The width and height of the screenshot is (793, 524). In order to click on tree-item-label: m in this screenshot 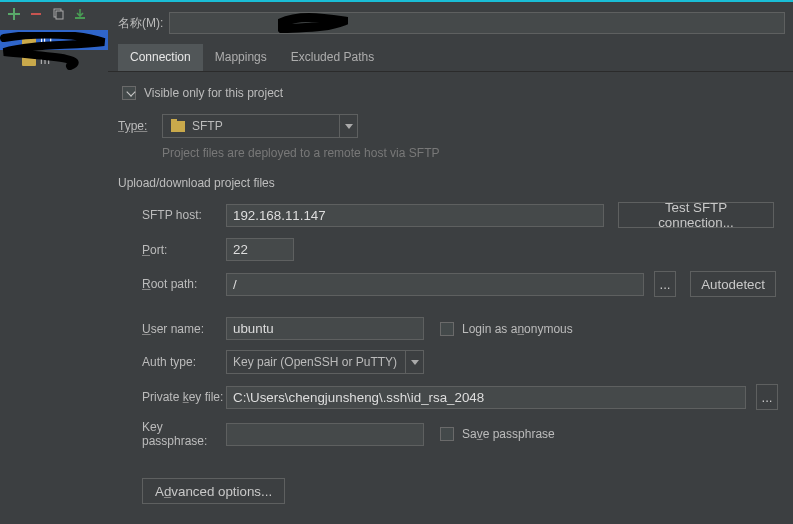, I will do `click(45, 60)`.